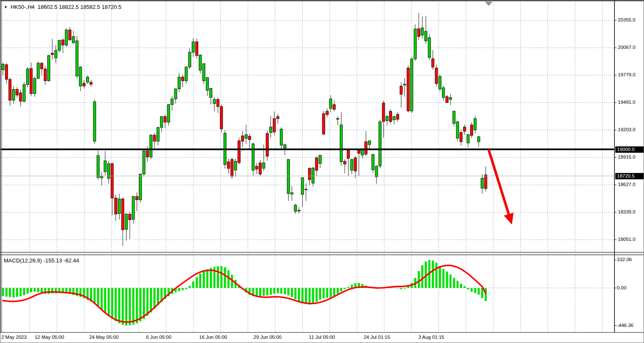  I want to click on time-axis-label: 24 Jul 01:15, so click(377, 337).